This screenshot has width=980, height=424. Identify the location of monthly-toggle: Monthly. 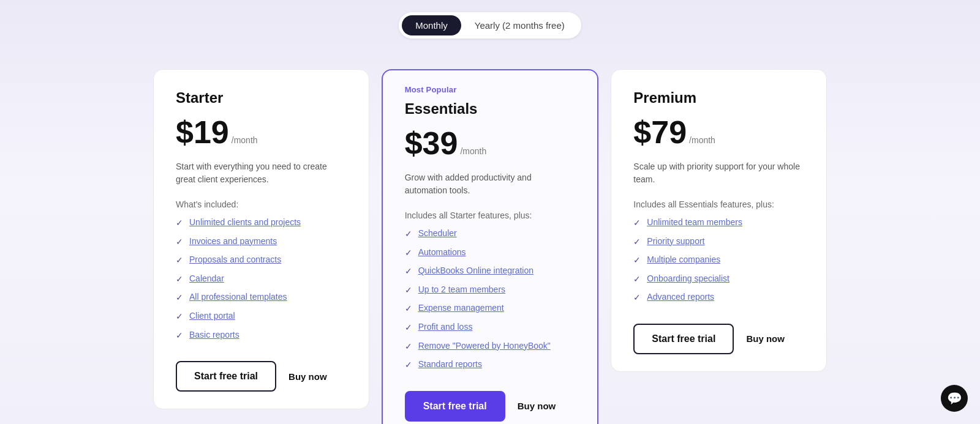
(431, 26).